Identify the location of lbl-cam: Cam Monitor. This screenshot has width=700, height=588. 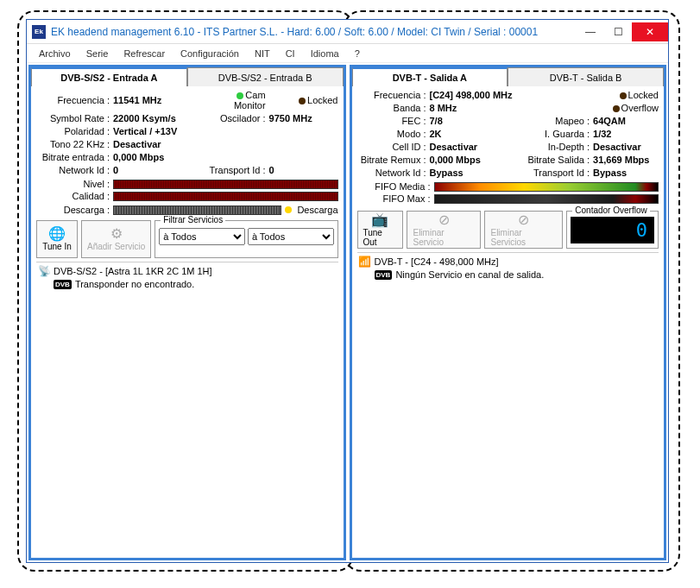
(236, 100).